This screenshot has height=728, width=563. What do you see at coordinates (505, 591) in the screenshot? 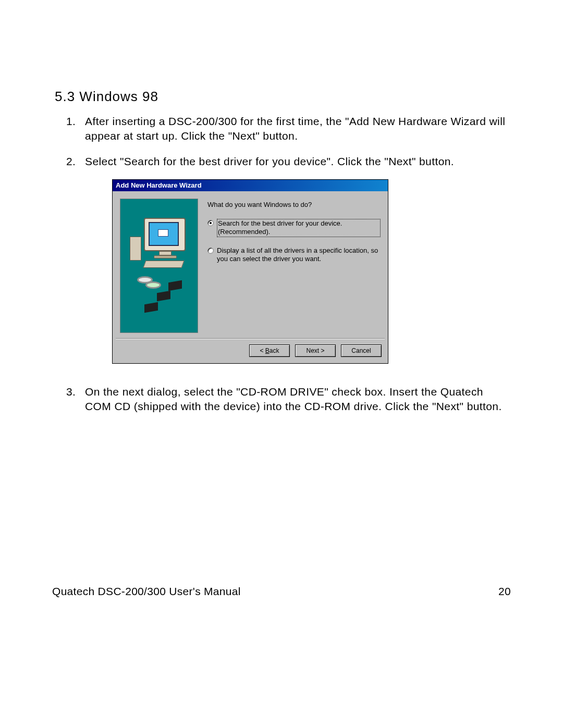
I see `footer-page-number: 20` at bounding box center [505, 591].